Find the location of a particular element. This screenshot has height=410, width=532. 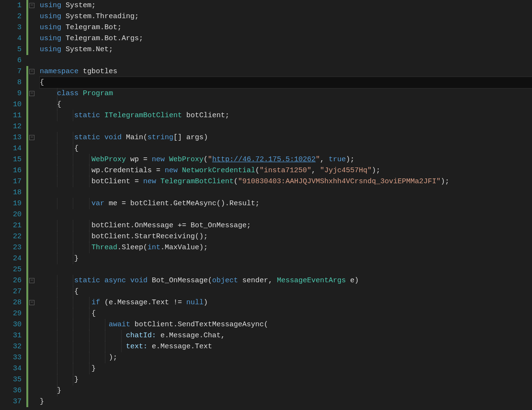

code-line: using Telegram.Bot.Args; is located at coordinates (286, 38).